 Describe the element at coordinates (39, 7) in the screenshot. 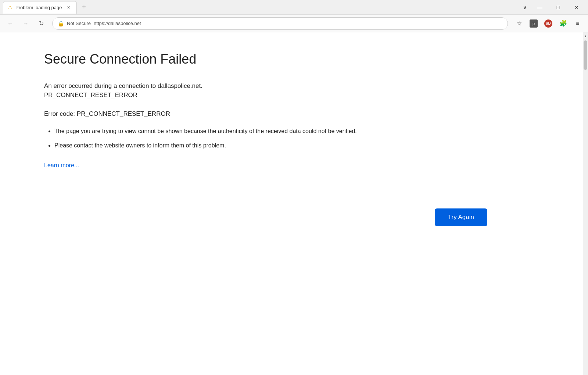

I see `tab-title: Problem loading page` at that location.